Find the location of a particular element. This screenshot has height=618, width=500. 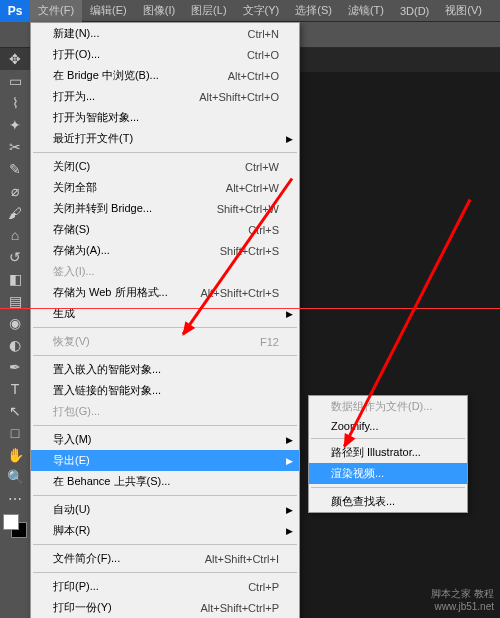

tool-palette: ✥ ▭ ⌇ ✦ ✂ ✎ ⌀ 🖌 ⌂ ↺ ◧ ▤ ◉ ◐ ✒ T ↖ □ ✋ 🔍 … is located at coordinates (15, 333).